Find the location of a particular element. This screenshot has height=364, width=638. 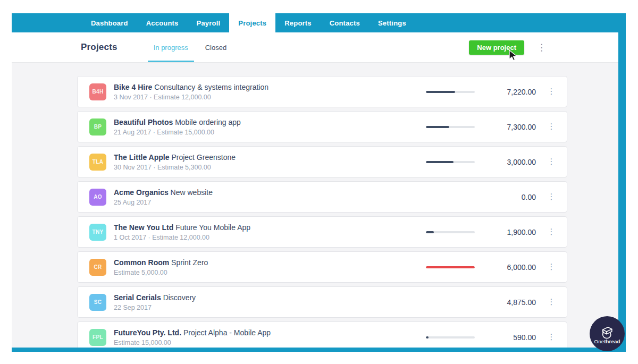

filter-tab-label: In progress is located at coordinates (171, 48).